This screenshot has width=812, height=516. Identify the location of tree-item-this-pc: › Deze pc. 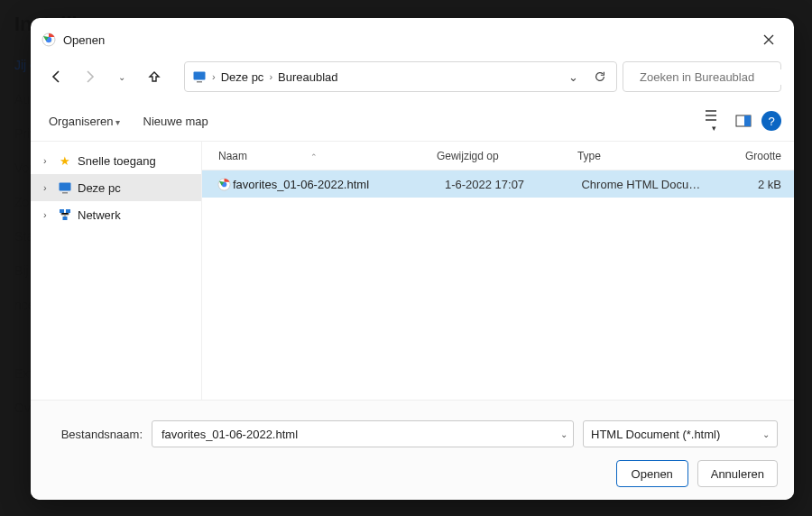
(115, 188).